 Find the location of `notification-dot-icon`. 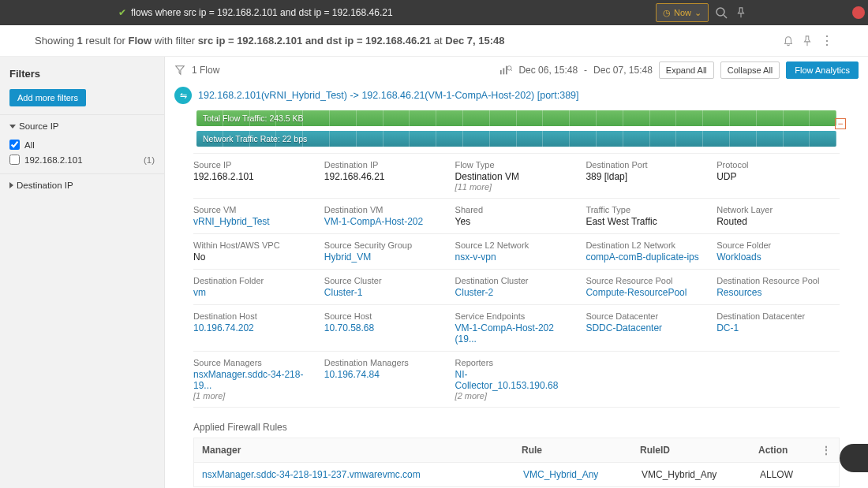

notification-dot-icon is located at coordinates (859, 13).